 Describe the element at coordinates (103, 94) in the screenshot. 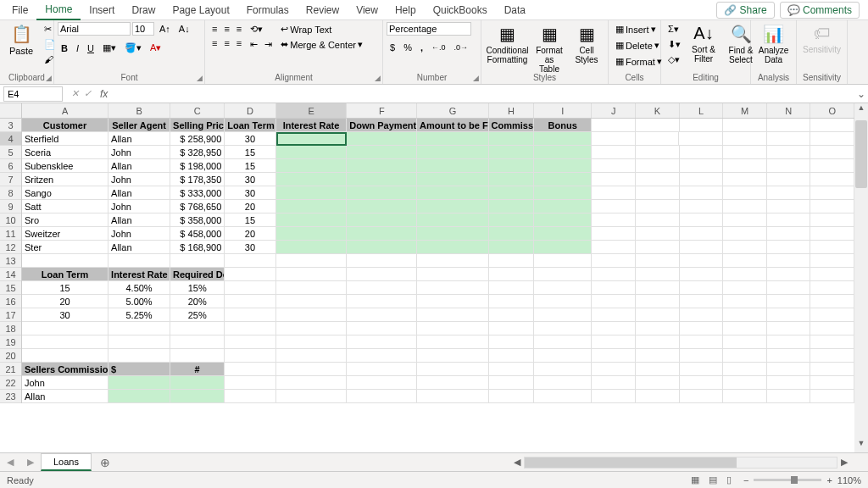

I see `fx-label: fx` at that location.